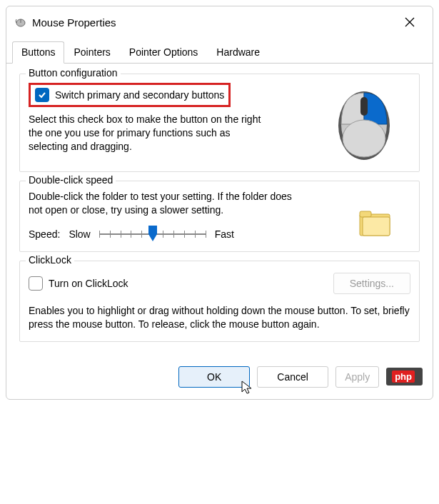 The width and height of the screenshot is (439, 504). Describe the element at coordinates (150, 133) in the screenshot. I see `button-configuration-desc: Select this check box to make the button…` at that location.